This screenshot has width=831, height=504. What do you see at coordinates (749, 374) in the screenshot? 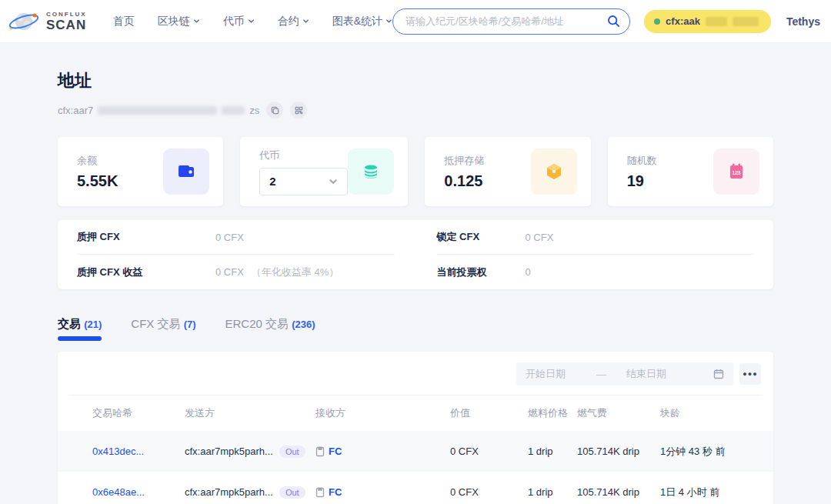
I see `ellipsis-icon: ●●●` at bounding box center [749, 374].